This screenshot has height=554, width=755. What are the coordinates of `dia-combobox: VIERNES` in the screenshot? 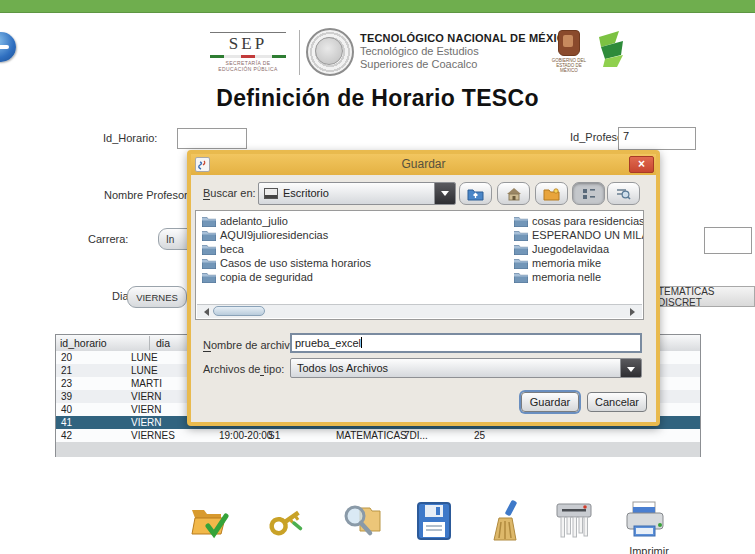 It's located at (157, 297).